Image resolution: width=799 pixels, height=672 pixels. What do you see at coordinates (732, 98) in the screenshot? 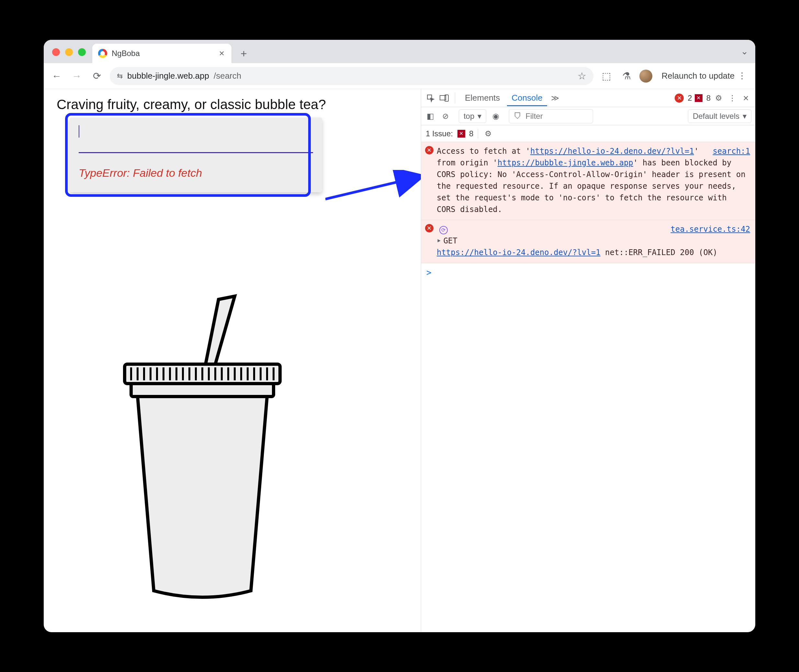
I see `devtools-kebab-icon: ⋮` at bounding box center [732, 98].